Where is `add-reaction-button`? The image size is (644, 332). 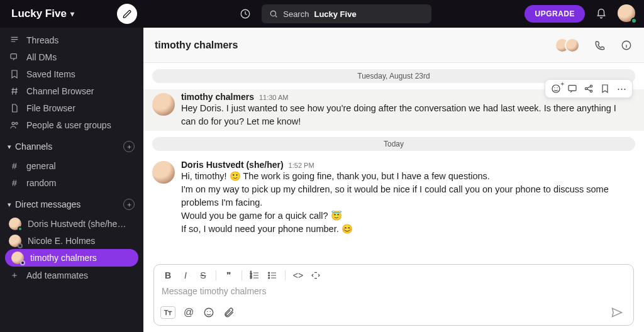 add-reaction-button is located at coordinates (556, 89).